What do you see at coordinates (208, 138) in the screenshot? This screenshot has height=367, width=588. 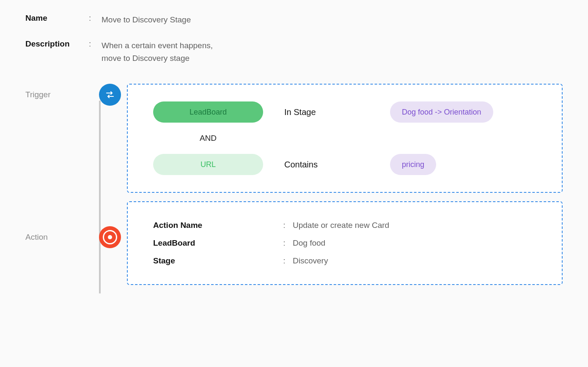 I see `condition-join: AND` at bounding box center [208, 138].